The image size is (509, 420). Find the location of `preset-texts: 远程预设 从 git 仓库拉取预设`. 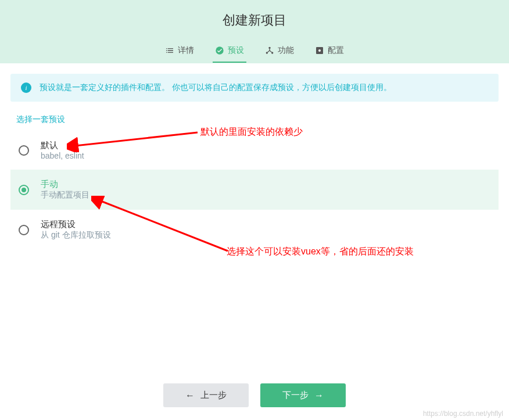

preset-texts: 远程预设 从 git 仓库拉取预设 is located at coordinates (76, 230).